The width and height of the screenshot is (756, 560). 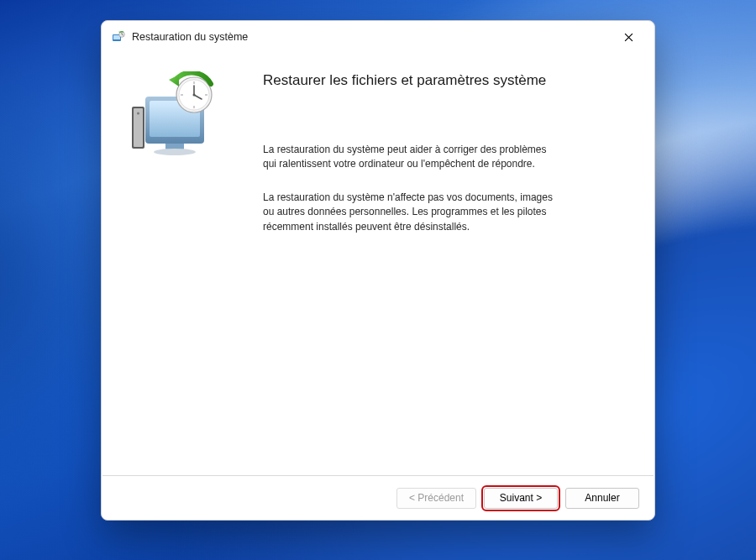 I want to click on titlebar: Restauration du système, so click(x=378, y=37).